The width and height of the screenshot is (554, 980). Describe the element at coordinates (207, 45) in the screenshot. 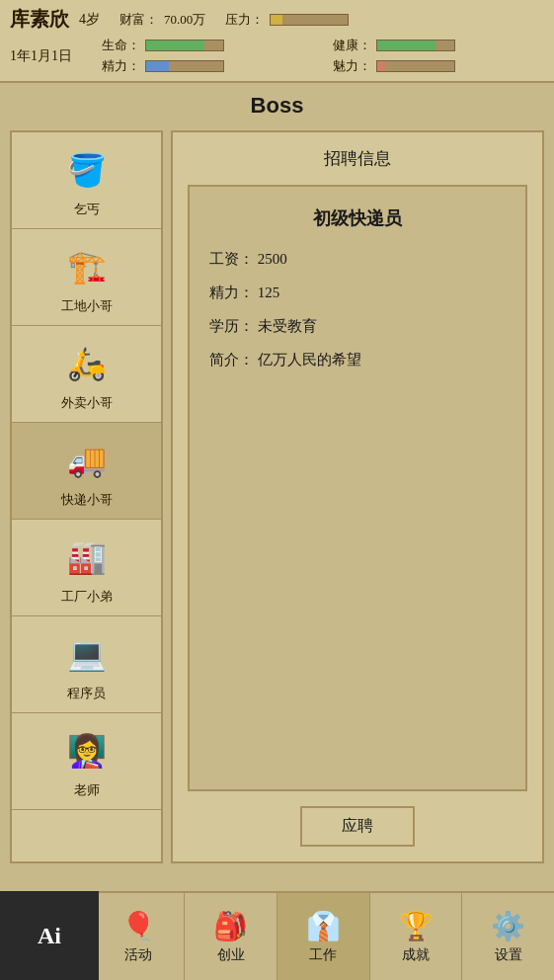

I see `health-stat-row: 生命：` at that location.